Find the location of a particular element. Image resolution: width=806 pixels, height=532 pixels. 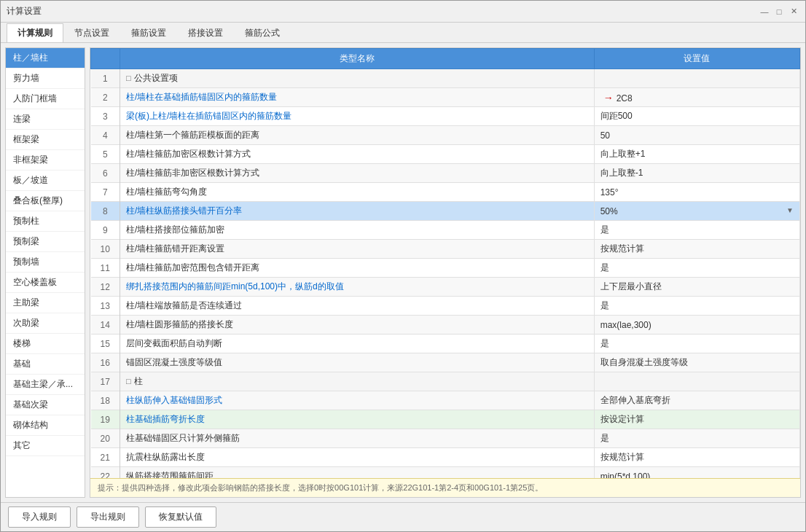

restore-defaults-button: 恢复默认值 is located at coordinates (181, 517).